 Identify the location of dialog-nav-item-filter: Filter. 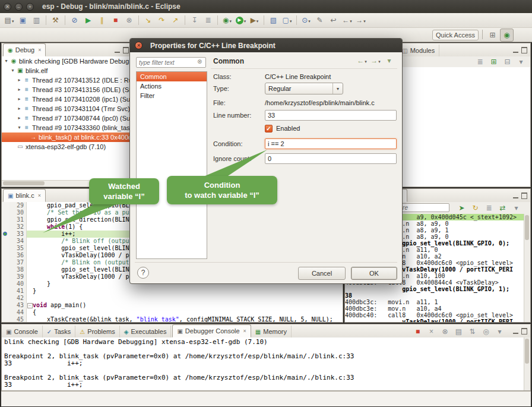
(172, 96).